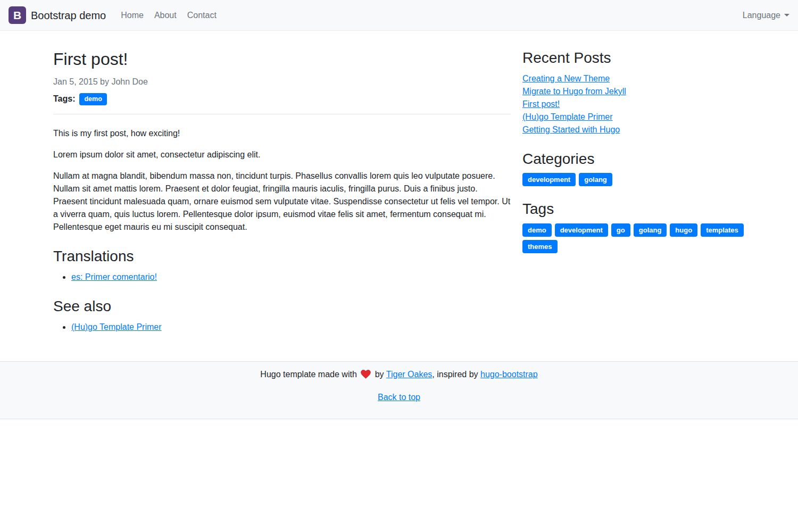  I want to click on nav-link-home: Home, so click(132, 15).